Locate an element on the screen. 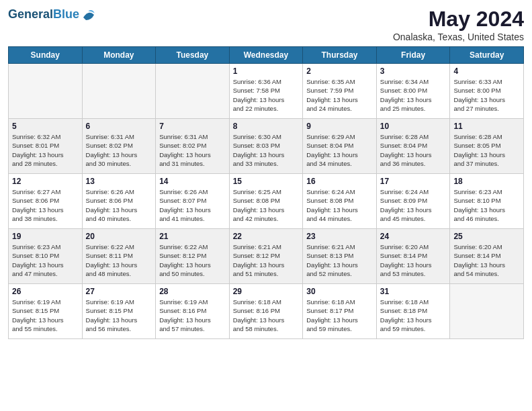 The width and height of the screenshot is (532, 411). calendar-cell: 6Sunrise: 6:31 AM Sunset: 8:02 PM Daylig… is located at coordinates (119, 146).